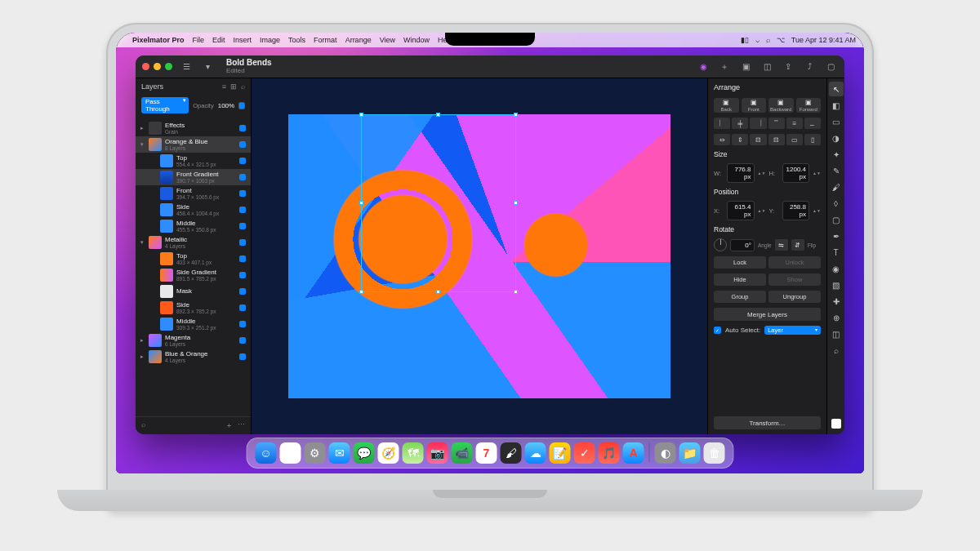 The width and height of the screenshot is (980, 551). Describe the element at coordinates (168, 67) in the screenshot. I see `zoom-window-icon` at that location.